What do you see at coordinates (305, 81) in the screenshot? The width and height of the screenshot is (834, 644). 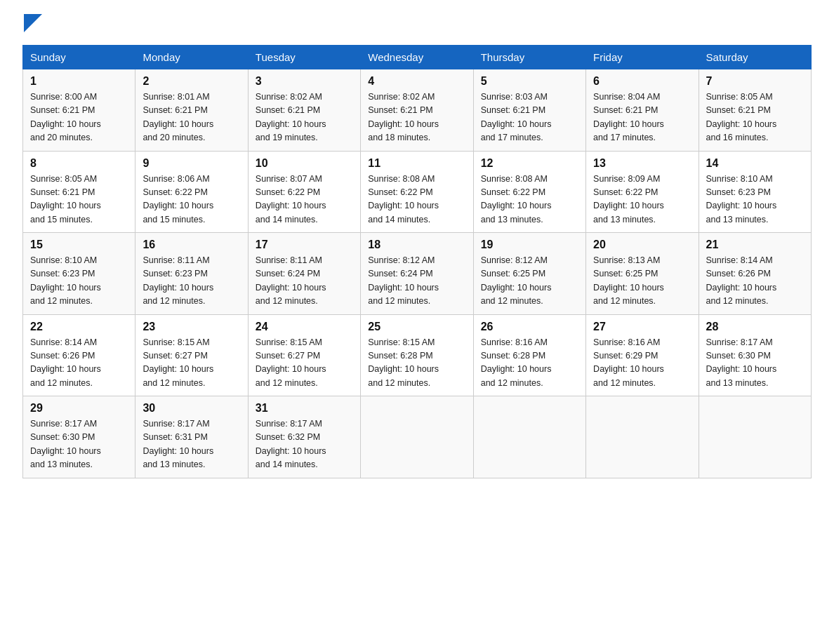 I see `day-number: 3` at bounding box center [305, 81].